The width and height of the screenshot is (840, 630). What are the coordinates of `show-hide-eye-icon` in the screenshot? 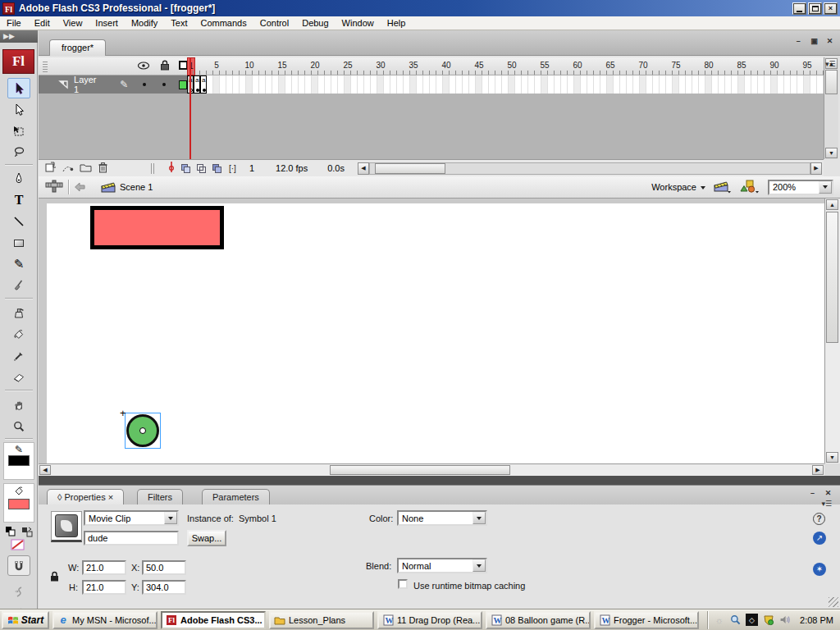 It's located at (144, 66).